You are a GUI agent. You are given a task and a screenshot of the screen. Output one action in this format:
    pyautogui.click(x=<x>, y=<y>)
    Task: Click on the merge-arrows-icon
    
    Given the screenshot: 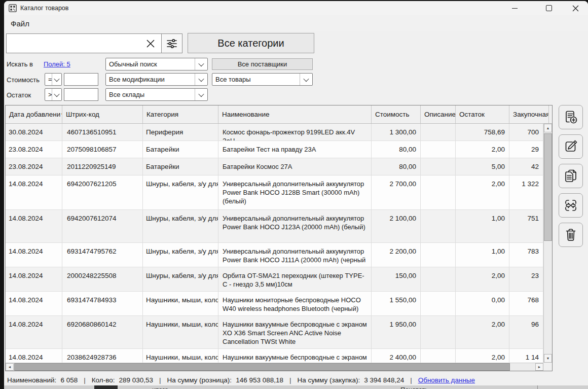 What is the action you would take?
    pyautogui.click(x=571, y=205)
    